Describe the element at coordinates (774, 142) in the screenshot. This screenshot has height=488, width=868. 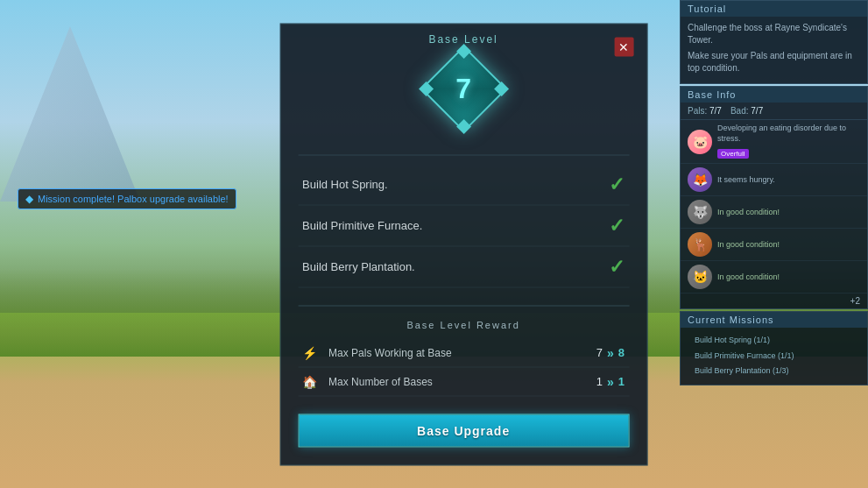
I see `pal-entry-1: 🐷 Developing an eating disorder due to s…` at that location.